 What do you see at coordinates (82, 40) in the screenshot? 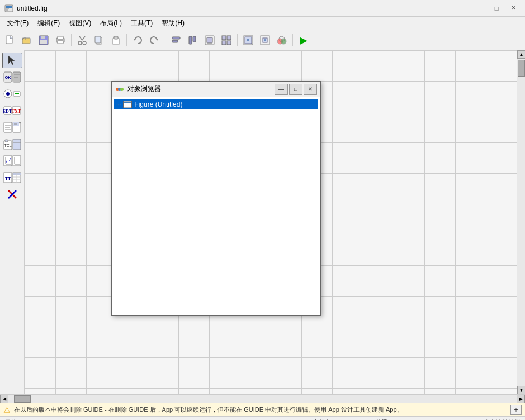
I see `cut-button` at bounding box center [82, 40].